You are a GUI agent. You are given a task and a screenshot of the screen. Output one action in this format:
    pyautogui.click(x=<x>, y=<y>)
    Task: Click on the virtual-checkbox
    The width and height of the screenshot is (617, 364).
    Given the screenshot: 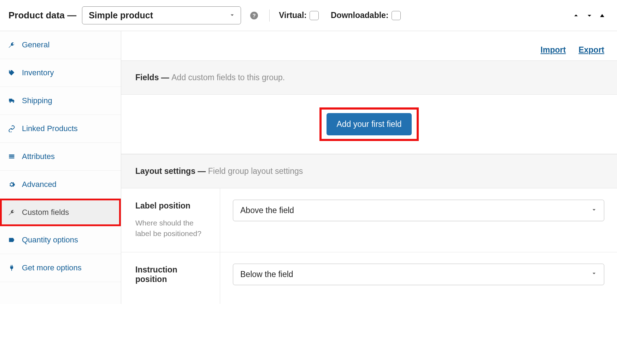 What is the action you would take?
    pyautogui.click(x=314, y=16)
    